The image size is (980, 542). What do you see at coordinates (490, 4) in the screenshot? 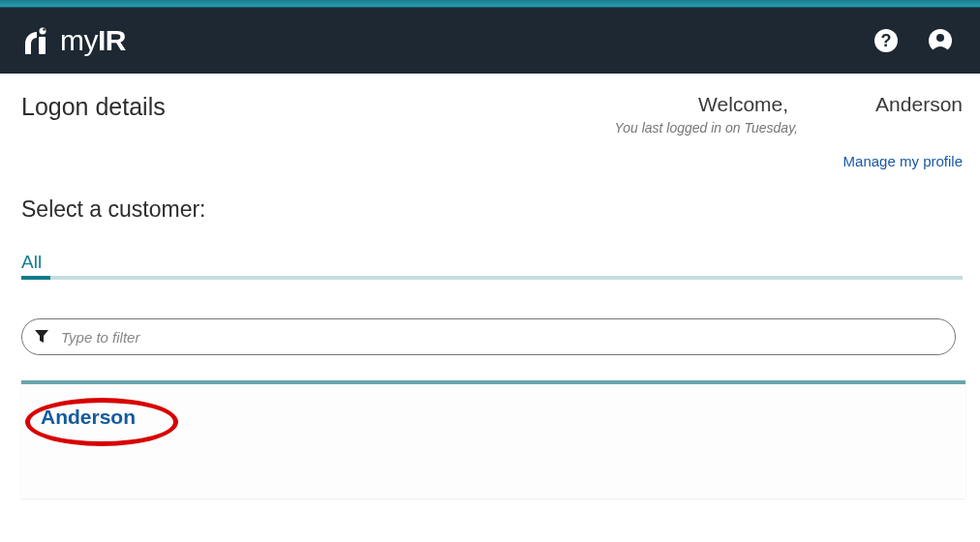
I see `top-accent-bar` at bounding box center [490, 4].